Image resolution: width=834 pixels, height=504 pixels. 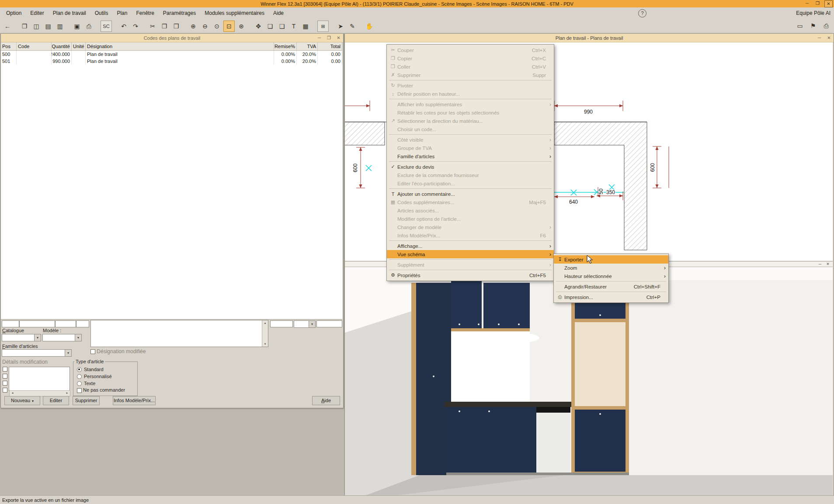 What do you see at coordinates (470, 59) in the screenshot?
I see `context-menu-item: ❐ Copier Ctrl+C` at bounding box center [470, 59].